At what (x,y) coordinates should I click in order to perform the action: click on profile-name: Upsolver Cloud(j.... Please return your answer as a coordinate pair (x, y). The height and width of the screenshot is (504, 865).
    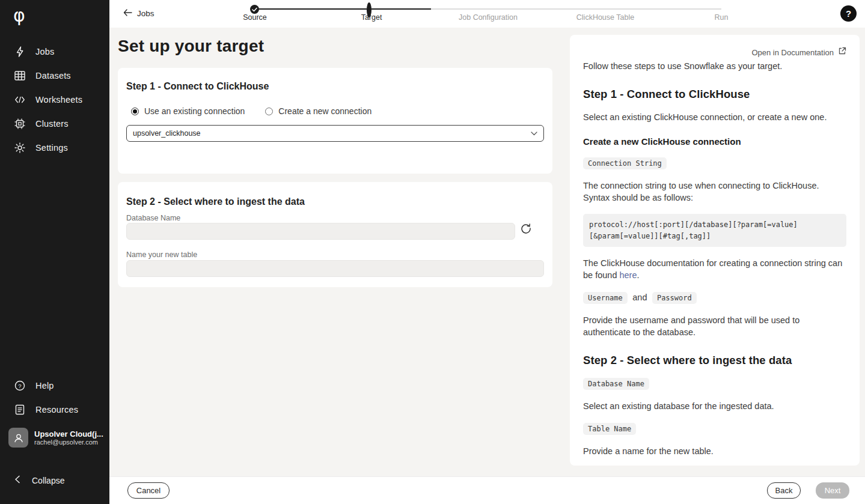
    Looking at the image, I should click on (69, 434).